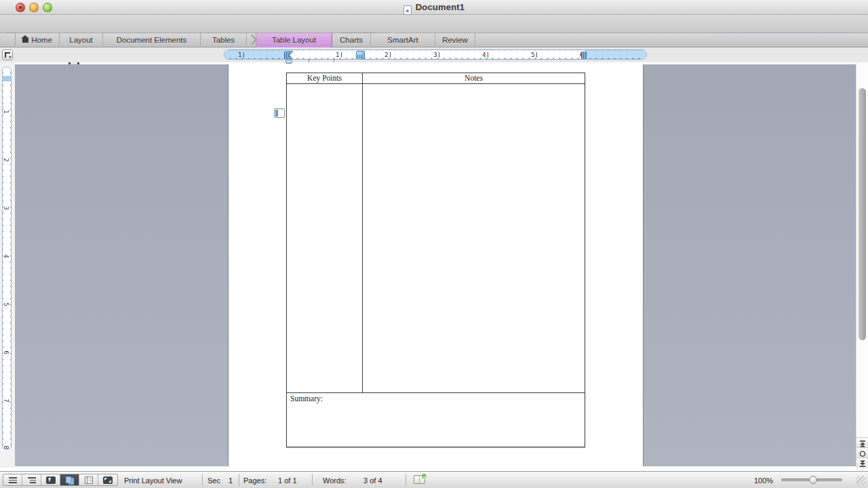 This screenshot has width=868, height=488. What do you see at coordinates (403, 41) in the screenshot?
I see `tab-smartart: SmartArt` at bounding box center [403, 41].